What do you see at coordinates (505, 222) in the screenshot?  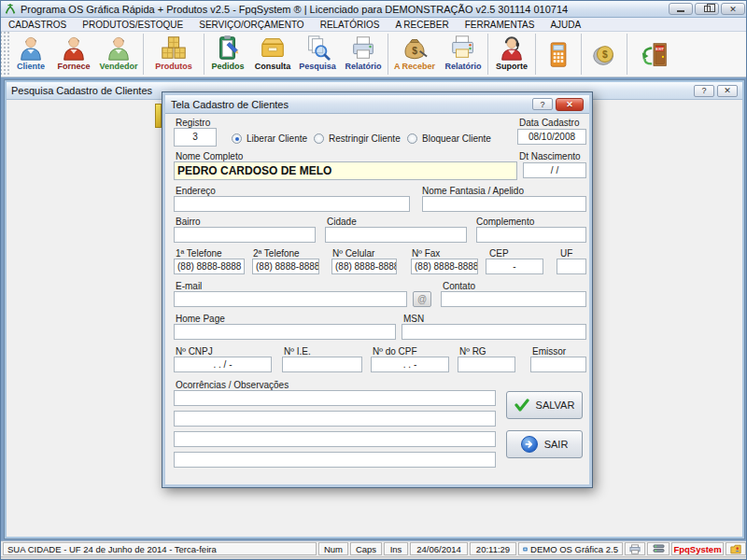 I see `complemento-label: Complemento` at bounding box center [505, 222].